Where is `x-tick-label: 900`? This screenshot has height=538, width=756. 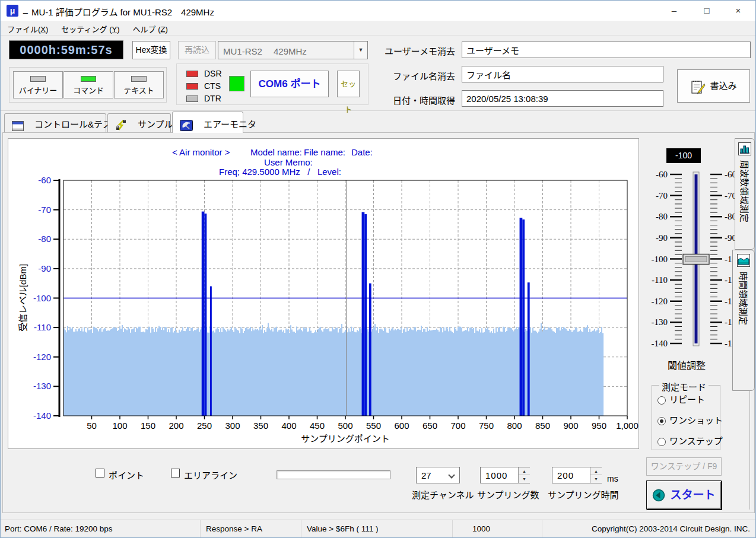
x-tick-label: 900 is located at coordinates (571, 426).